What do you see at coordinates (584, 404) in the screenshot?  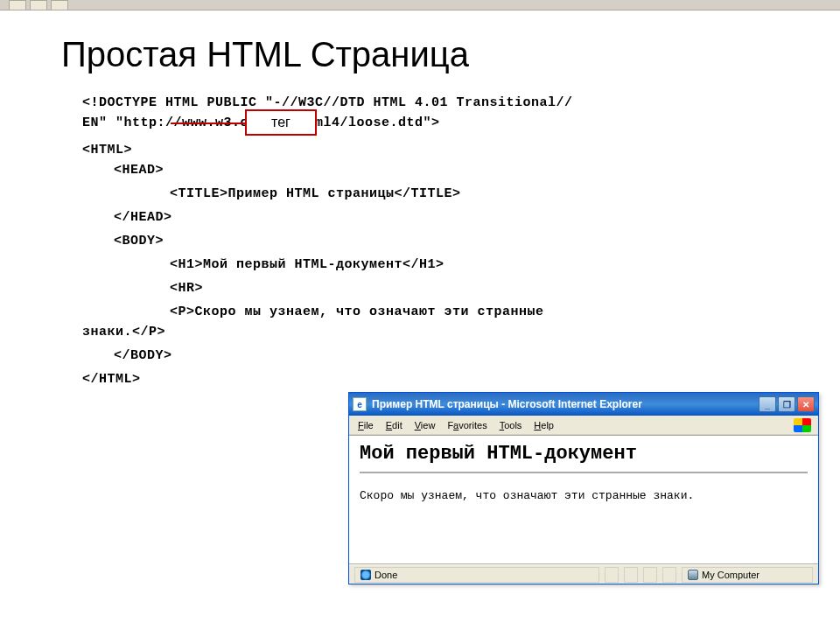 I see `ie-titlebar: e Пример HTML страницы - Microsoft Inter…` at bounding box center [584, 404].